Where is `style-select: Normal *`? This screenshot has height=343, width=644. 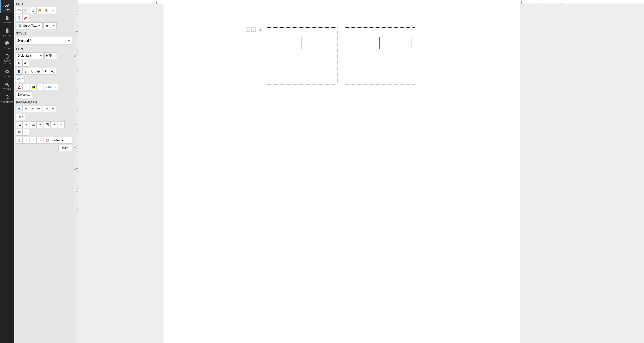
style-select: Normal * is located at coordinates (44, 41).